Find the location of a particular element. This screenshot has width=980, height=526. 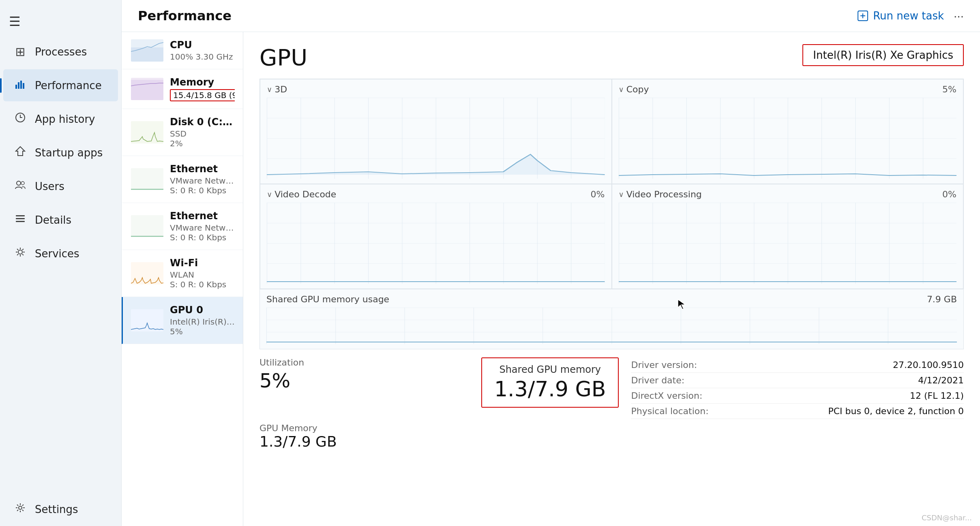

shared-gpu-memory-box: Shared GPU memory 1.3/7.9 GB is located at coordinates (550, 383).